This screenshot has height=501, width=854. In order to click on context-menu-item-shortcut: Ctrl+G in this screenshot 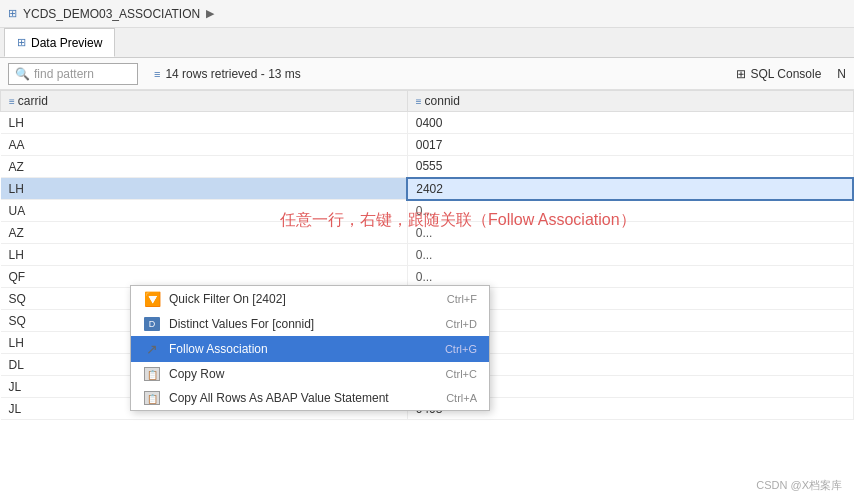, I will do `click(461, 349)`.